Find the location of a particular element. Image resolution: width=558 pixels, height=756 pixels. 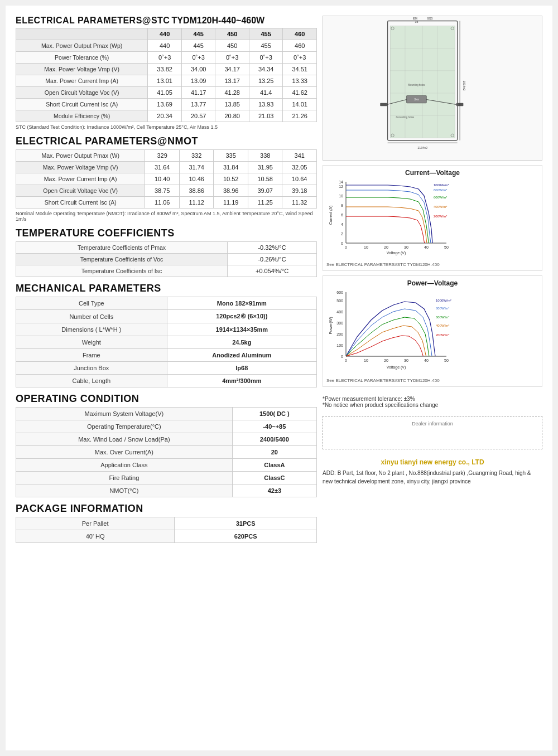

svg-text: 200W/m² is located at coordinates (442, 335).